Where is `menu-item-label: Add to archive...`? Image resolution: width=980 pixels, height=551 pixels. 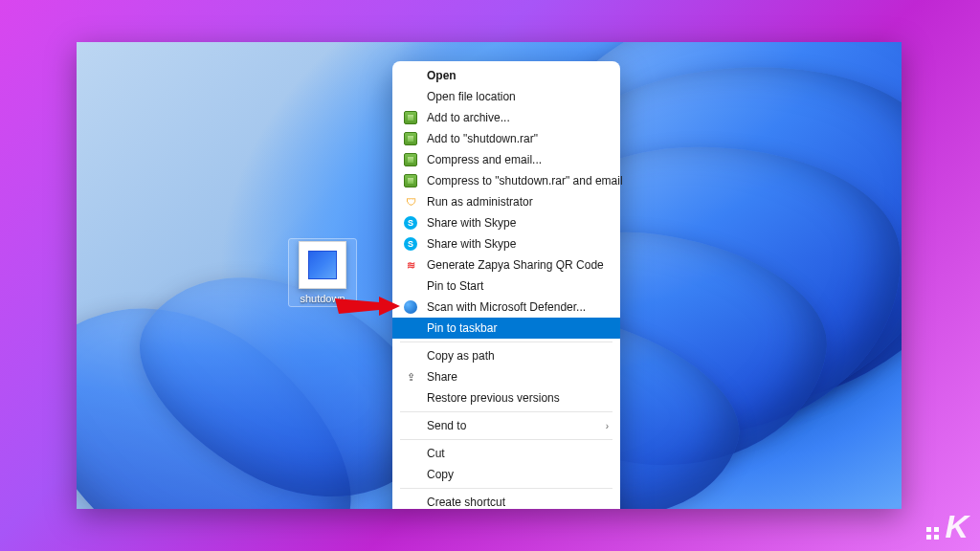 menu-item-label: Add to archive... is located at coordinates (518, 118).